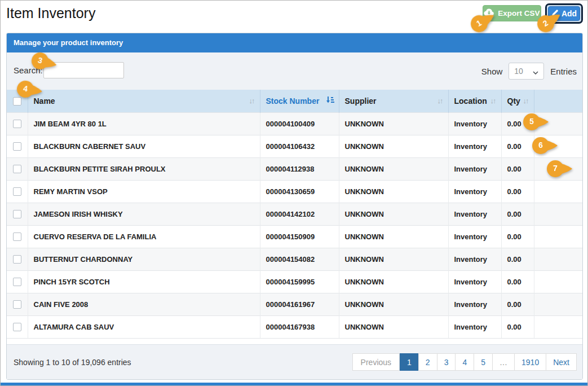 The width and height of the screenshot is (588, 386). Describe the element at coordinates (294, 259) in the screenshot. I see `table-row: BUTTERNUT CHARDONNAY 000004154082 UNKNOW…` at that location.